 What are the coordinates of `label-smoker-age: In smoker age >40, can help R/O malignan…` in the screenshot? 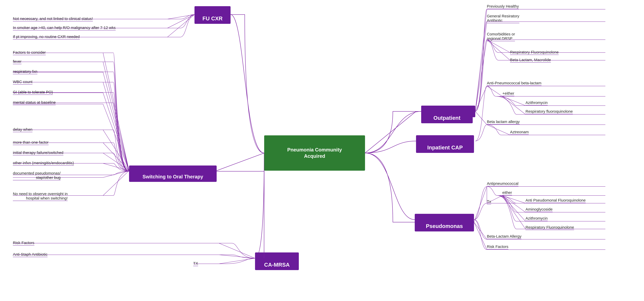 It's located at (122, 28).